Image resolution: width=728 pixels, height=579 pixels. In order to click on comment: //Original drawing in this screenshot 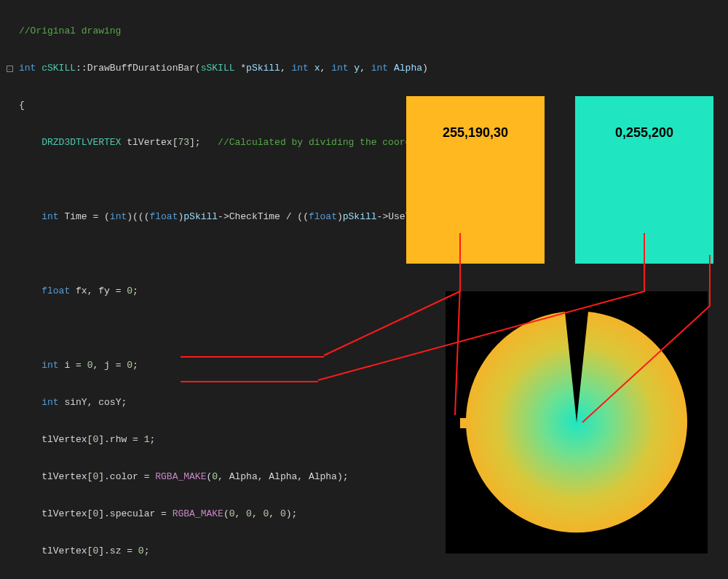, I will do `click(70, 31)`.